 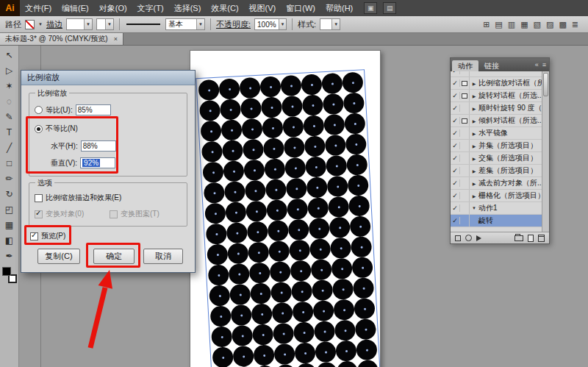 What do you see at coordinates (10, 147) in the screenshot?
I see `line-tool: ╱` at bounding box center [10, 147].